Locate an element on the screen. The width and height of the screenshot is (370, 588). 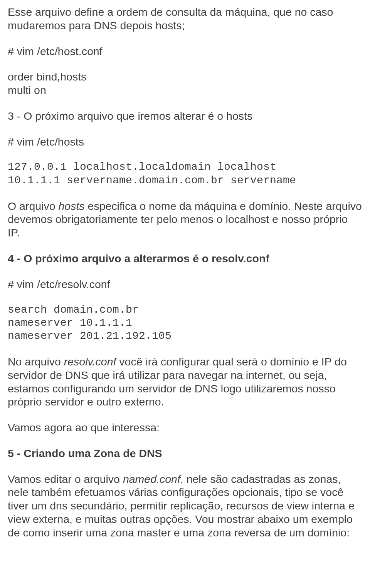
paragraph-hosts-explain: O arquivo hosts especifica o nome da máq… is located at coordinates (185, 219).